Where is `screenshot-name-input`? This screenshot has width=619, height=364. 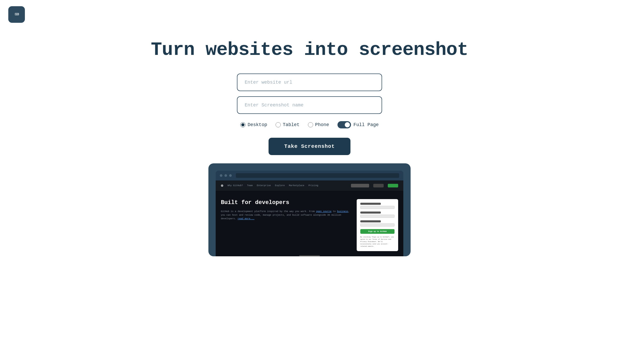 screenshot-name-input is located at coordinates (310, 105).